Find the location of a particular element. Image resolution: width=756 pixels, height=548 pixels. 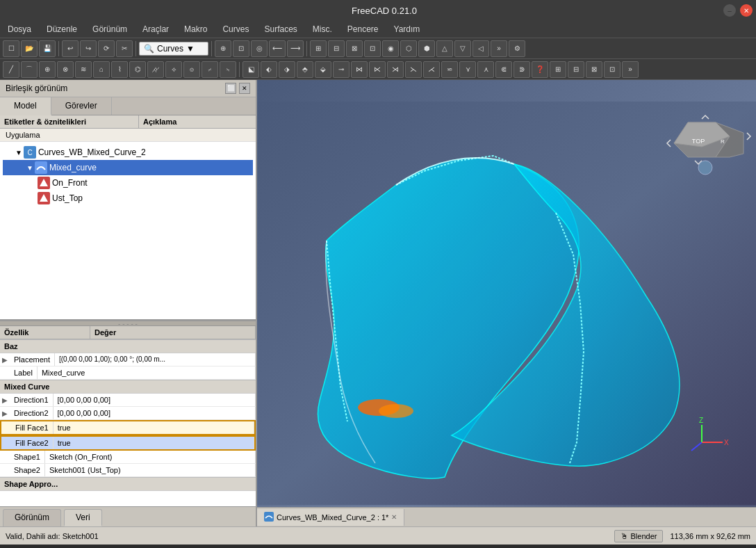

tb2-b22: ⋊ is located at coordinates (395, 70).